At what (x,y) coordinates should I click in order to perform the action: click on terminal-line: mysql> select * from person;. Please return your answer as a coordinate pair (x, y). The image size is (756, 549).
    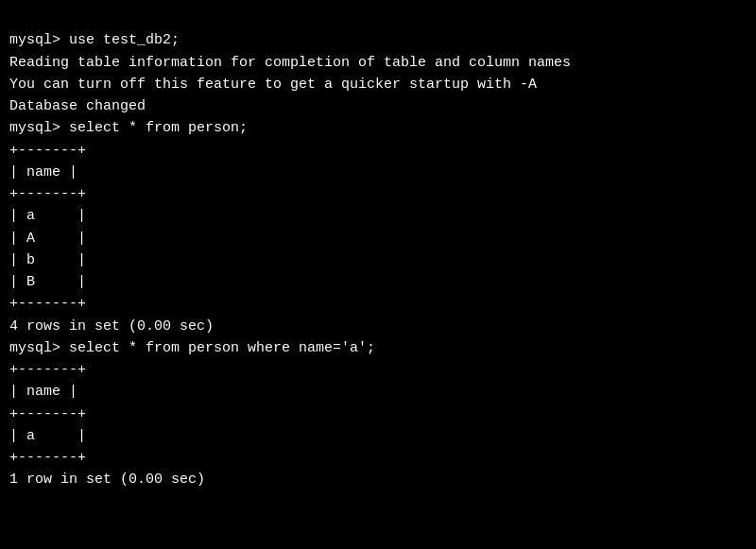
    Looking at the image, I should click on (378, 129).